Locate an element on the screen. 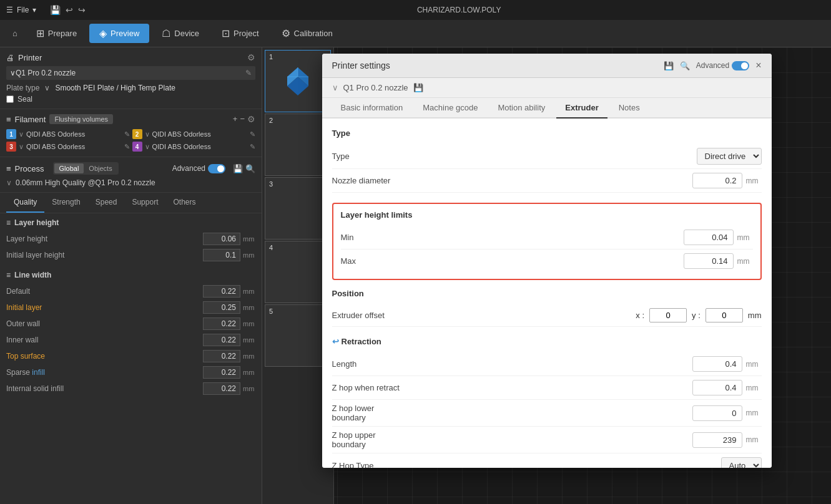 The width and height of the screenshot is (831, 504). redo-icon: ↪ is located at coordinates (82, 10).